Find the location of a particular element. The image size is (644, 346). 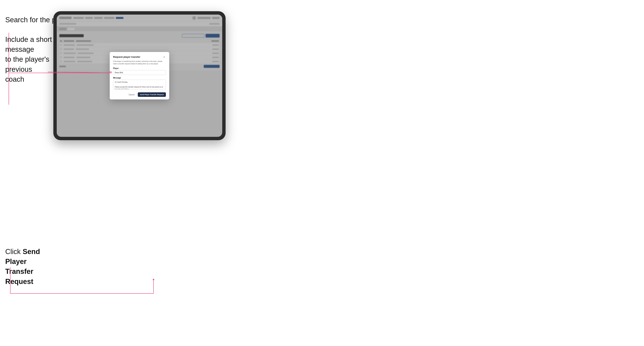

tablet-screen: Request player transfer × If the player … is located at coordinates (140, 76).